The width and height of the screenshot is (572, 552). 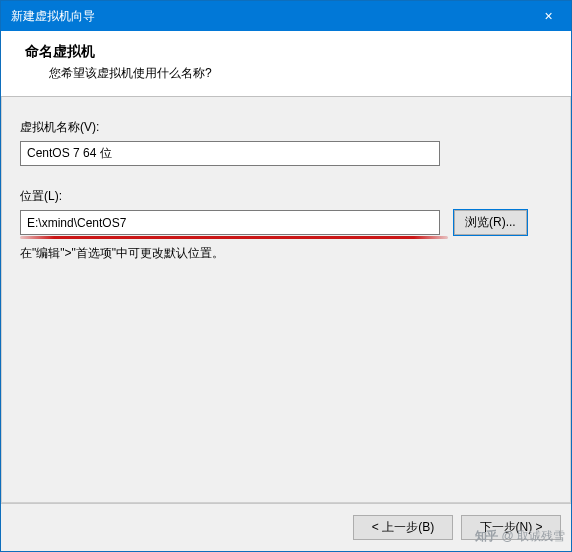 What do you see at coordinates (230, 222) in the screenshot?
I see `vm-location-input` at bounding box center [230, 222].